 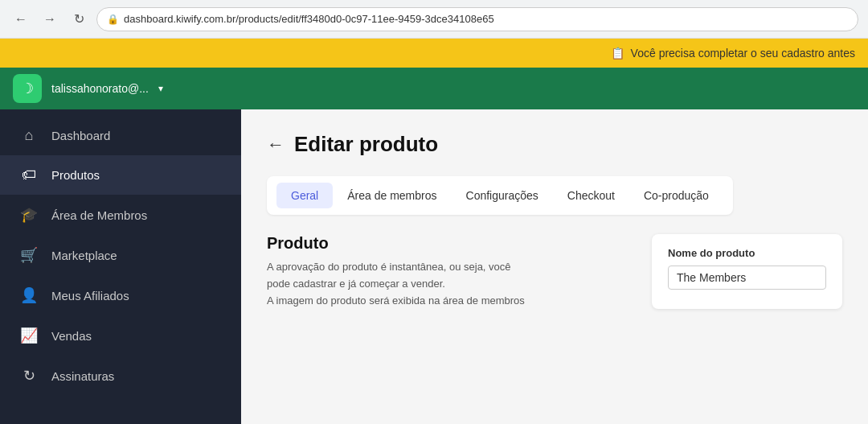 I want to click on page-title-row: ← Editar produto, so click(x=555, y=145).